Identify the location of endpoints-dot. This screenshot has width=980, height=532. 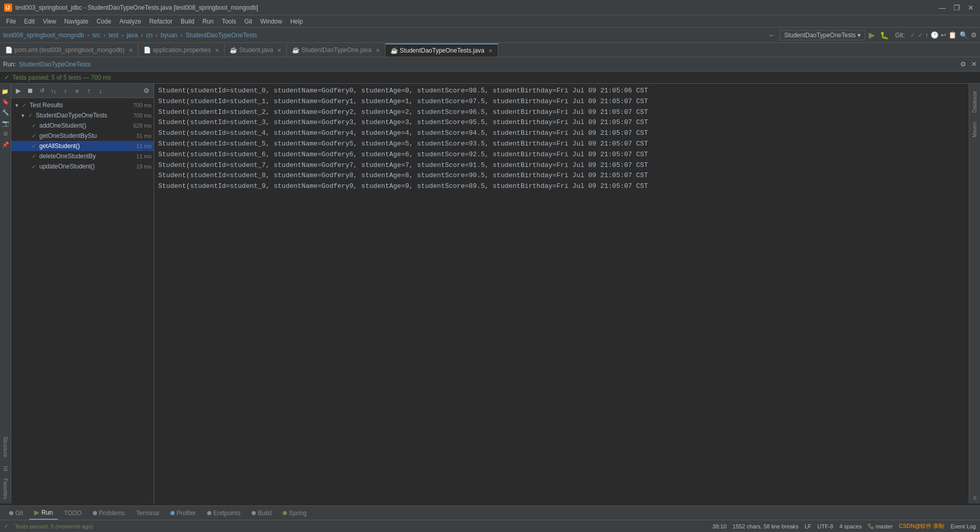
(209, 513).